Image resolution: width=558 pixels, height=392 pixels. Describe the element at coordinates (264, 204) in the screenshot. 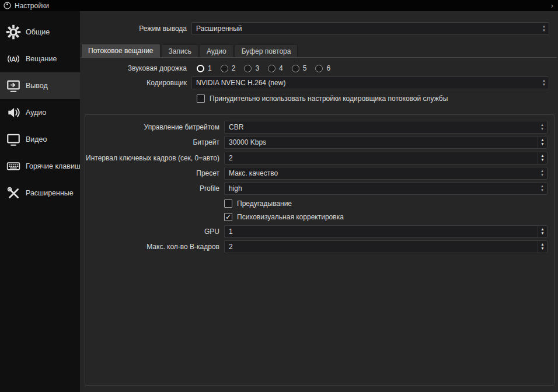

I see `lookahead-label: Предугадывание` at that location.